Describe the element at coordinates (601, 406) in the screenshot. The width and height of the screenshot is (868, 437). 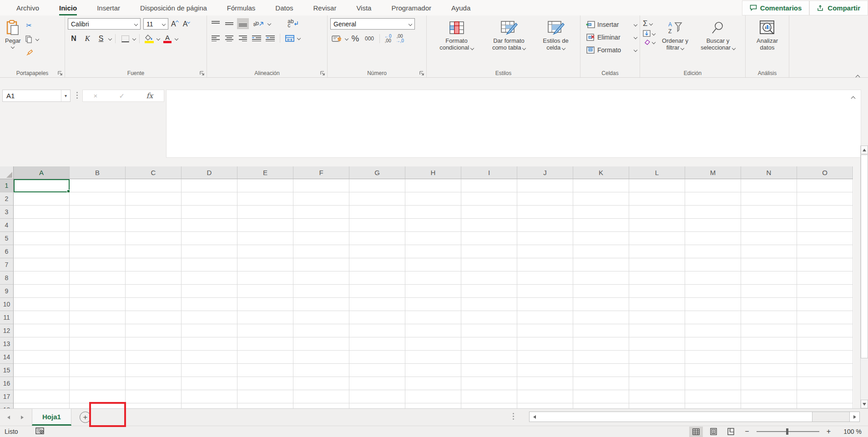
I see `cell-K18` at that location.